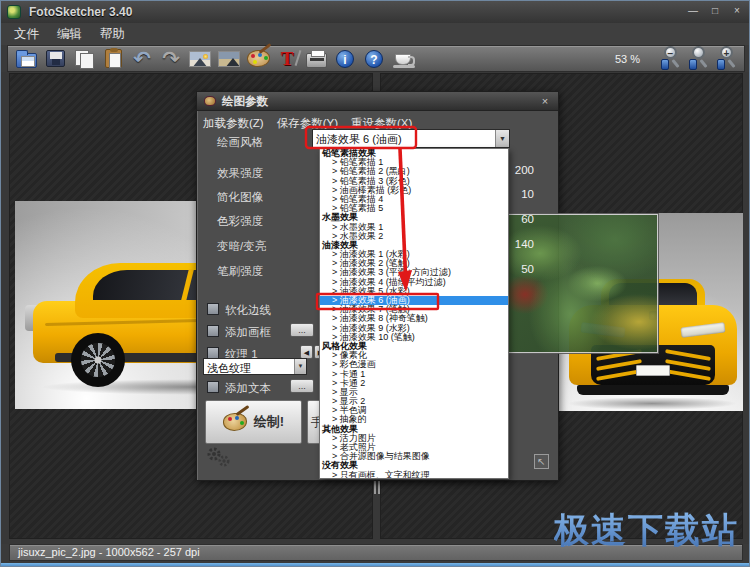 This screenshot has height=567, width=750. What do you see at coordinates (248, 388) in the screenshot?
I see `add-text-label: 添加文本` at bounding box center [248, 388].